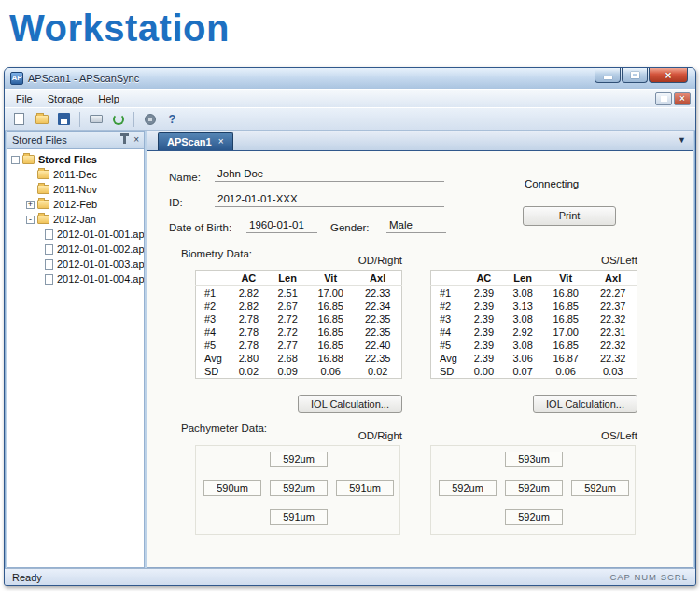 This screenshot has height=598, width=700. What do you see at coordinates (39, 140) in the screenshot?
I see `stored-files-panel-title: Stored Files` at bounding box center [39, 140].